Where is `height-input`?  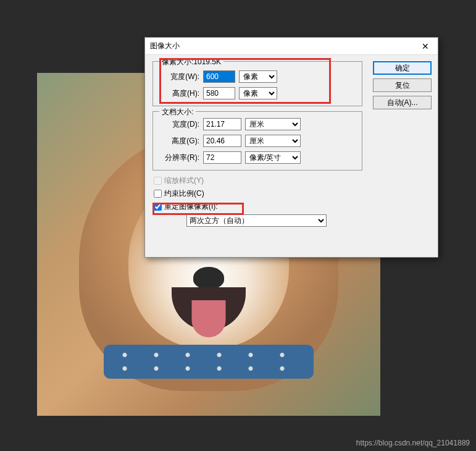 height-input is located at coordinates (219, 93).